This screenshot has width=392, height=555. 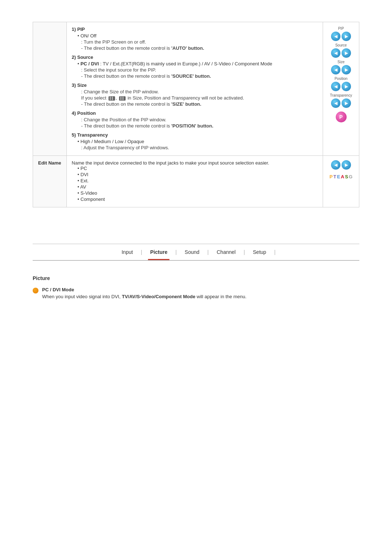 What do you see at coordinates (192, 252) in the screenshot?
I see `nav-sound-label: Sound` at bounding box center [192, 252].